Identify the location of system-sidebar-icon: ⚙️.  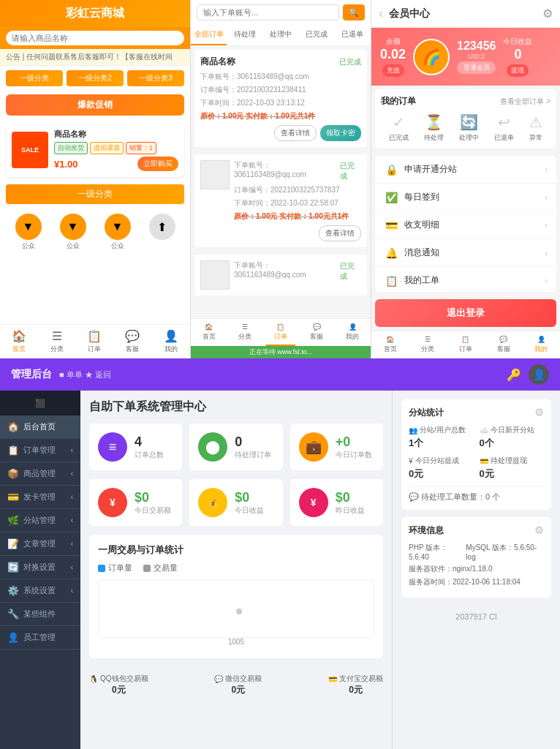
(13, 591).